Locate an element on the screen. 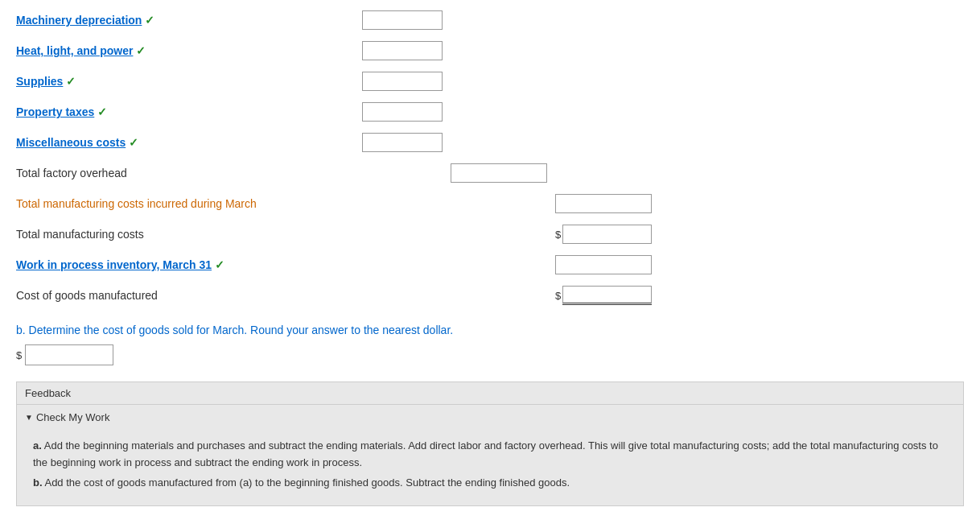 The width and height of the screenshot is (980, 532). feedback-b-prefix: b. is located at coordinates (38, 483).